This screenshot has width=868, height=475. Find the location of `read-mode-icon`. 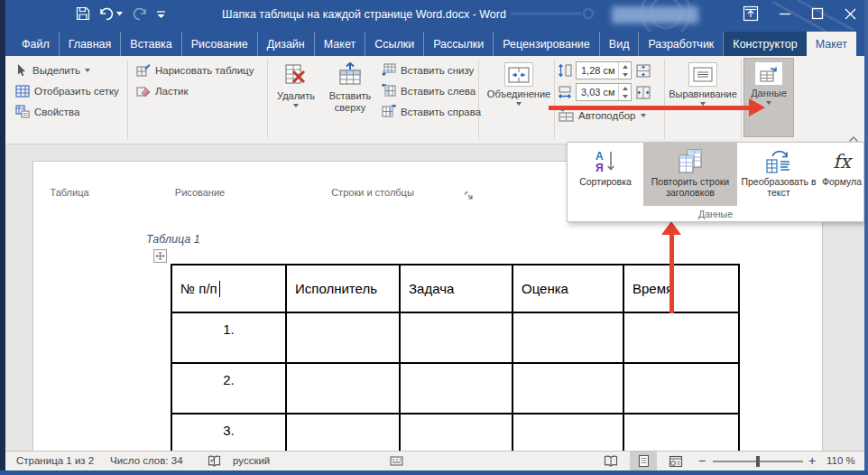

read-mode-icon is located at coordinates (611, 461).